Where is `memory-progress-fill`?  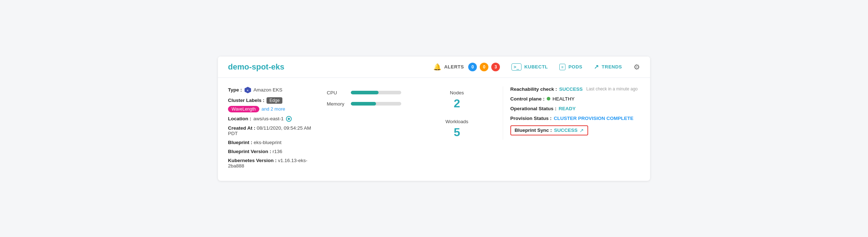 memory-progress-fill is located at coordinates (363, 104).